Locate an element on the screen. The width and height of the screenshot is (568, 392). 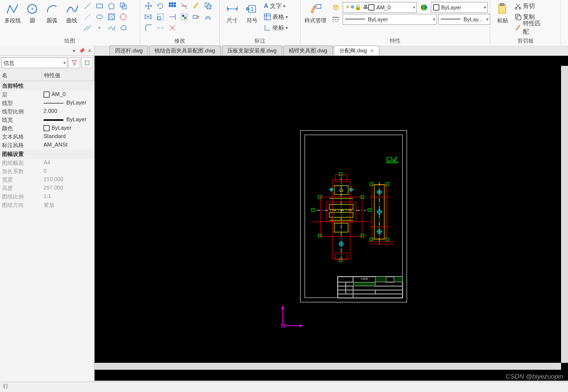
circle-button: 圆 is located at coordinates (32, 13).